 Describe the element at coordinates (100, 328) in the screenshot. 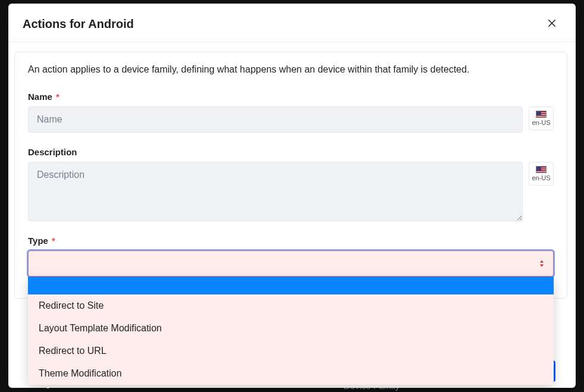

I see `type-option-label: Layout Template Modification` at that location.